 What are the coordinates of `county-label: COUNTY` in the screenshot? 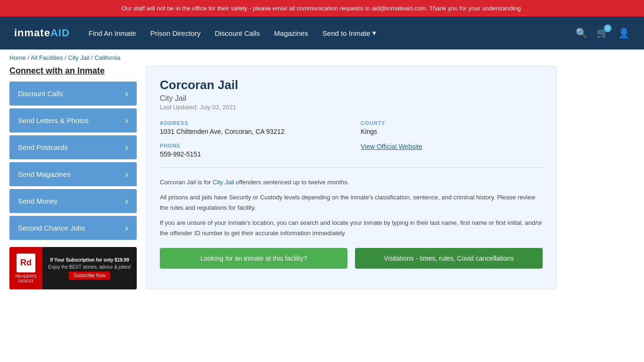 It's located at (452, 123).